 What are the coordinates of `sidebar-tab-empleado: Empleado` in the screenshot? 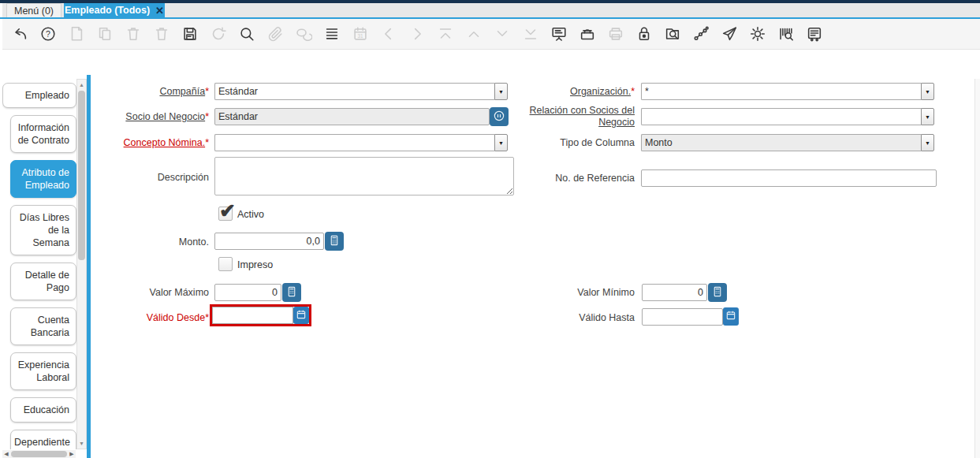 It's located at (39, 95).